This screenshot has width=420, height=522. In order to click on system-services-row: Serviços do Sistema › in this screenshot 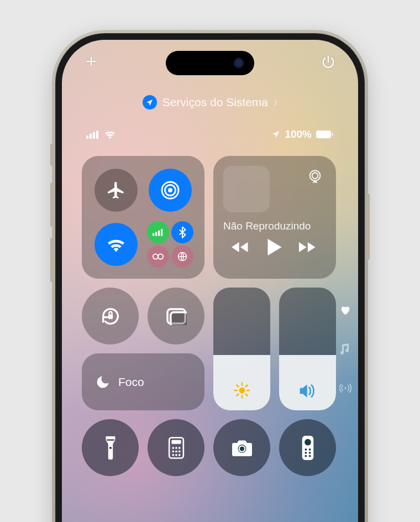, I will do `click(210, 102)`.